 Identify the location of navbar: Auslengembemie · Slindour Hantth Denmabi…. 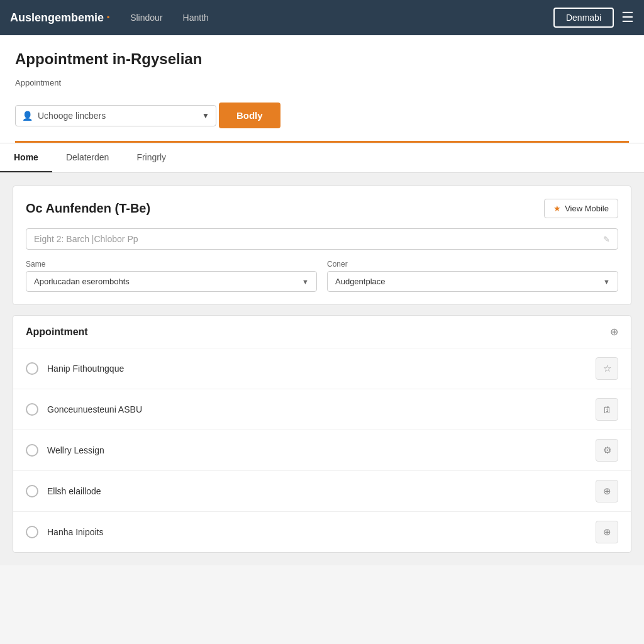
(322, 18).